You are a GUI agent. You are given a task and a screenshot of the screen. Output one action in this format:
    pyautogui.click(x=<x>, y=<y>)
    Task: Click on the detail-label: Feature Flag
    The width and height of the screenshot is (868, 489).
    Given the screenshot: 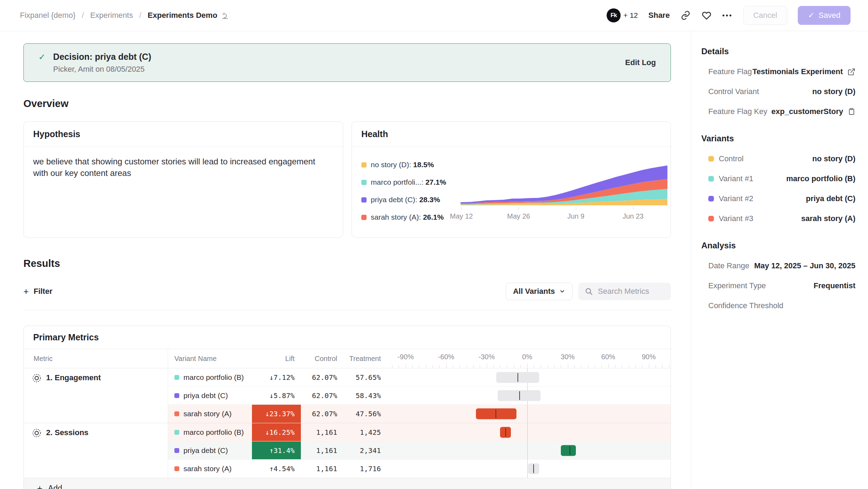 What is the action you would take?
    pyautogui.click(x=730, y=72)
    